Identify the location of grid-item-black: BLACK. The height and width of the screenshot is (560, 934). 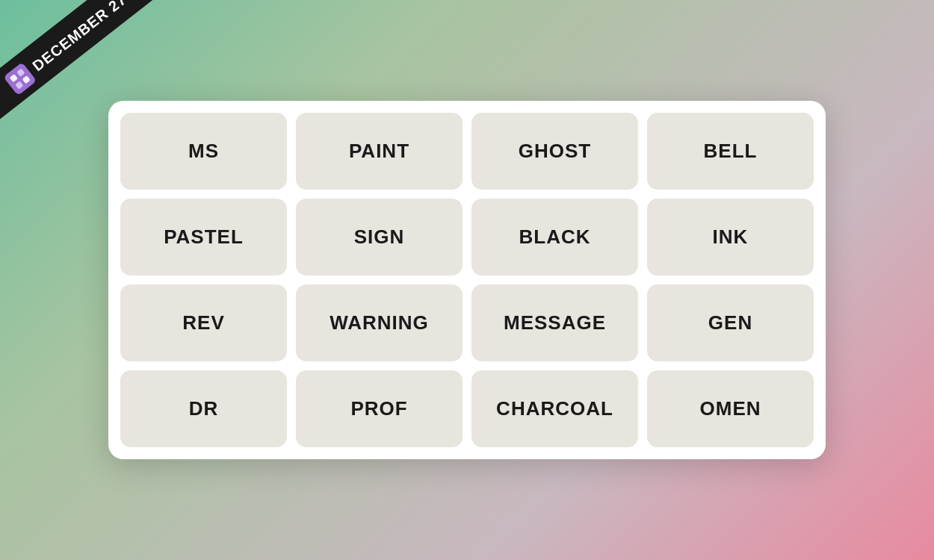
(554, 237).